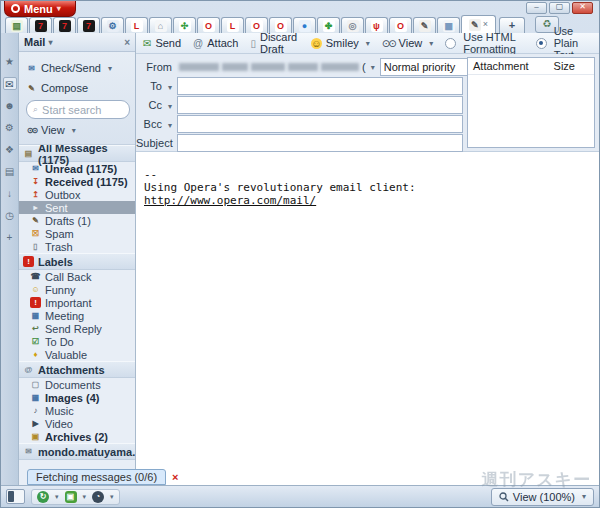 The image size is (600, 508). Describe the element at coordinates (424, 25) in the screenshot. I see `pencil-compose-tab: ✎` at that location.